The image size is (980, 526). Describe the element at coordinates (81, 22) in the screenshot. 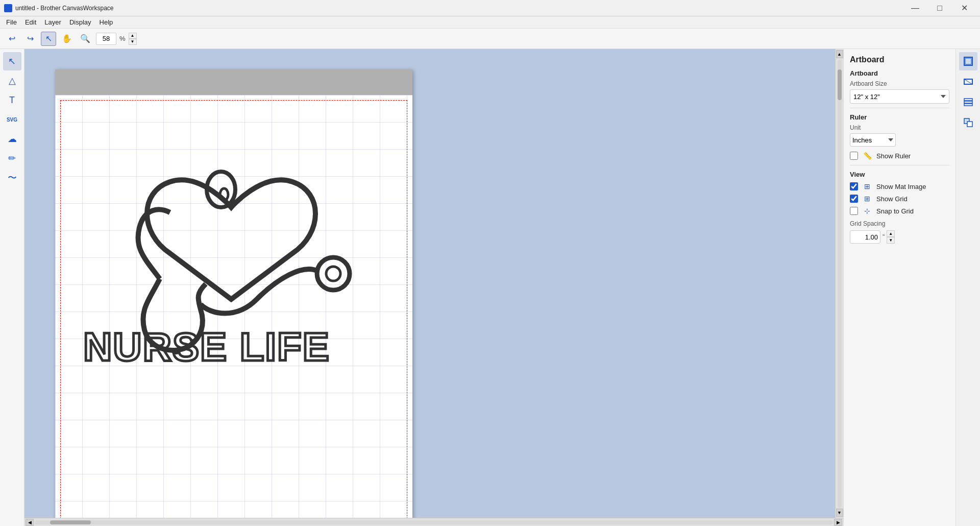

I see `menu-display: Display` at that location.